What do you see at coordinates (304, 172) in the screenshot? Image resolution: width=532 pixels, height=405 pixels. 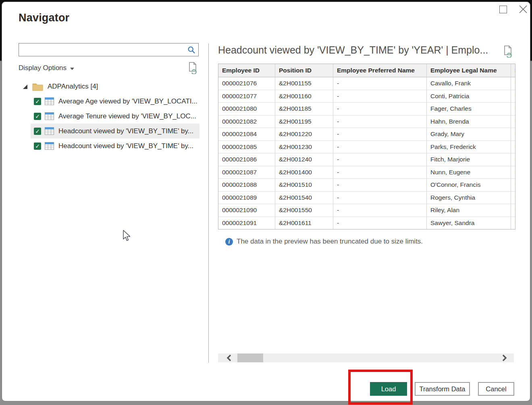 I see `table-cell: &2H001400` at bounding box center [304, 172].